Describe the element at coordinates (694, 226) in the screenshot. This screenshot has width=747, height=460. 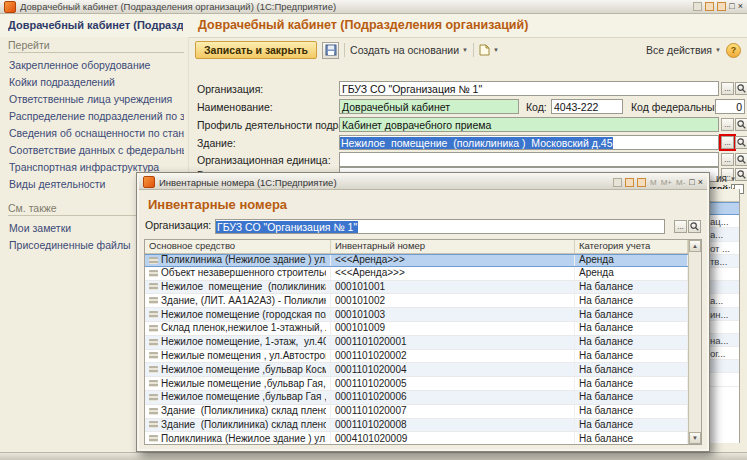
I see `dialog-organization-search-icon` at that location.